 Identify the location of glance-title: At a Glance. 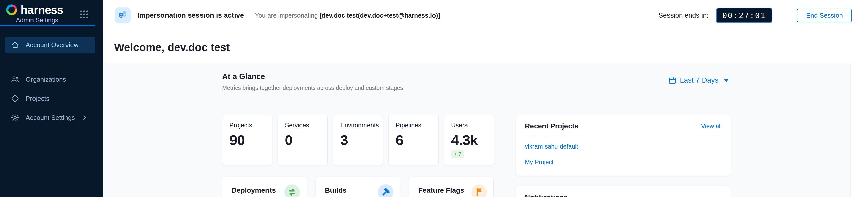
(244, 77).